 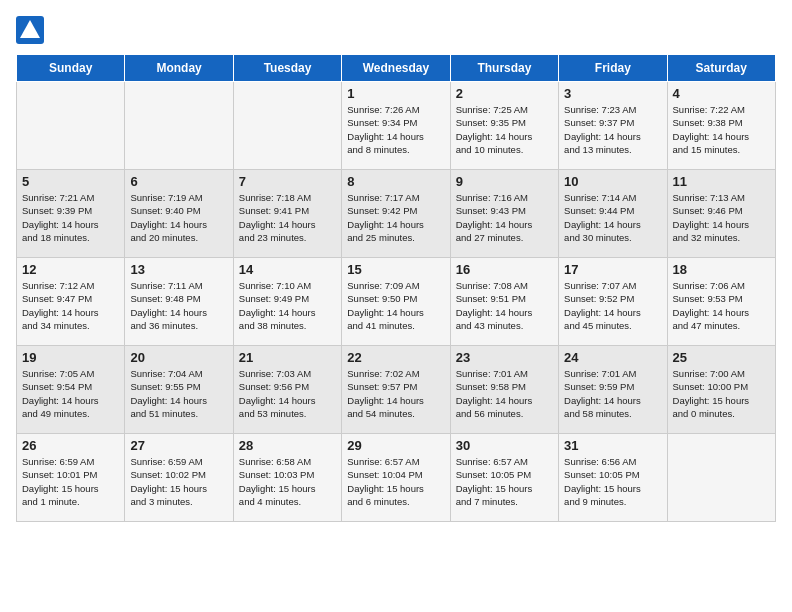 What do you see at coordinates (396, 182) in the screenshot?
I see `day-number: 8` at bounding box center [396, 182].